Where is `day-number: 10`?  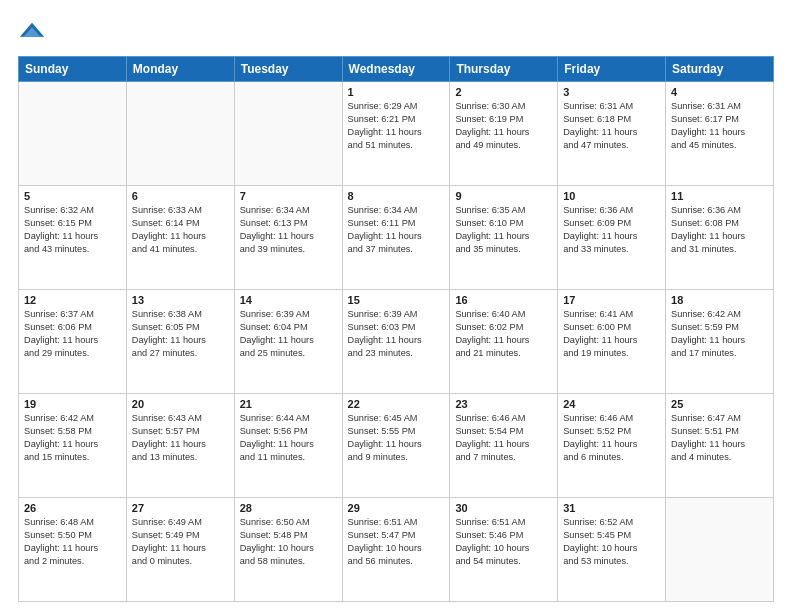 day-number: 10 is located at coordinates (612, 196).